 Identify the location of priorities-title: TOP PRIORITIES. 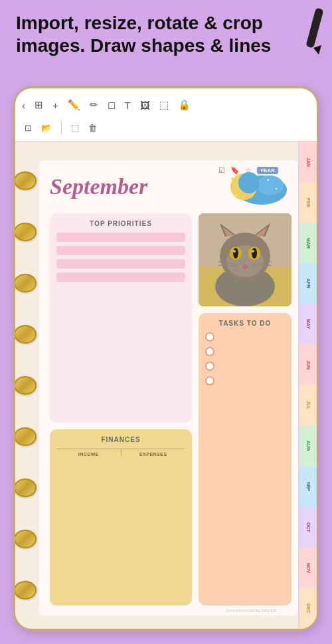
(121, 223).